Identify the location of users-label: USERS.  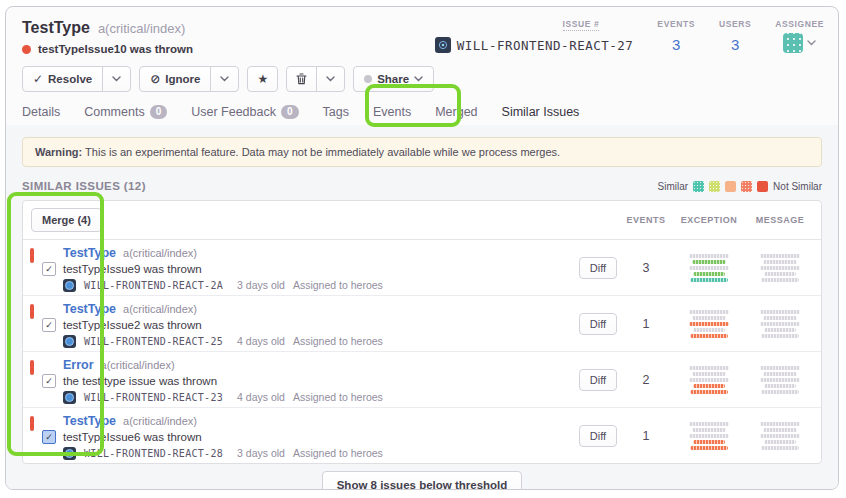
(735, 24).